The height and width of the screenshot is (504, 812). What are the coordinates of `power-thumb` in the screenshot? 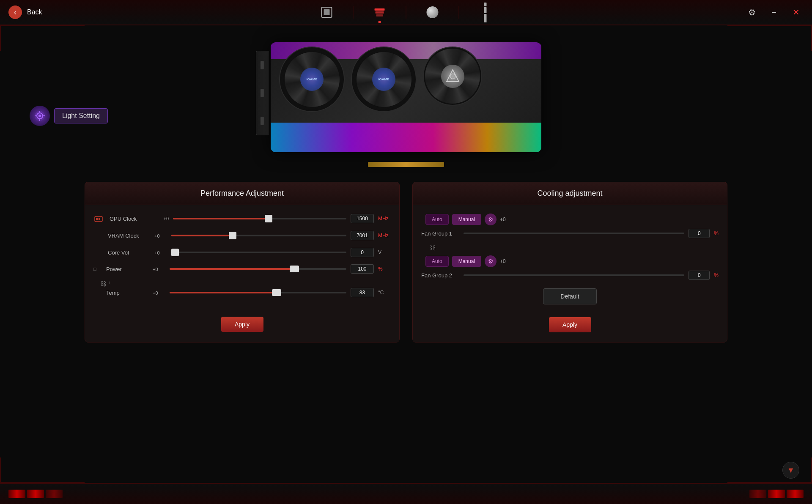 It's located at (294, 269).